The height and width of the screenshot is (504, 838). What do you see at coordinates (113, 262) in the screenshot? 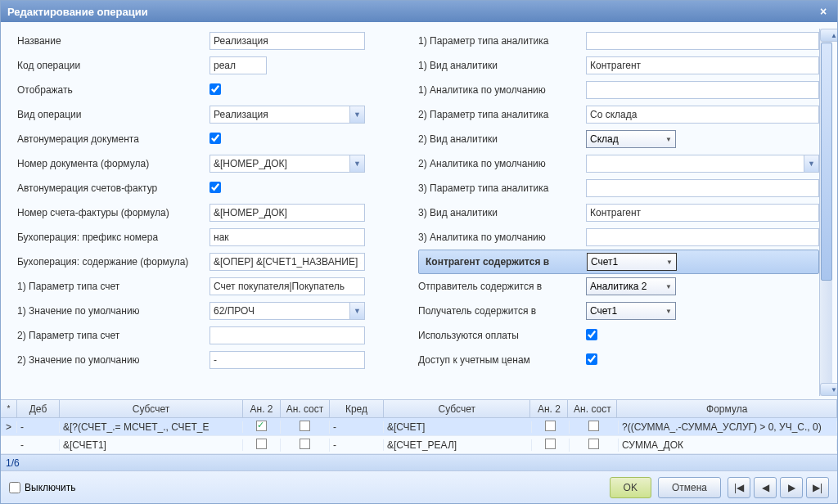
I see `buh-content-label: Бухоперация: содержание (формула)` at bounding box center [113, 262].